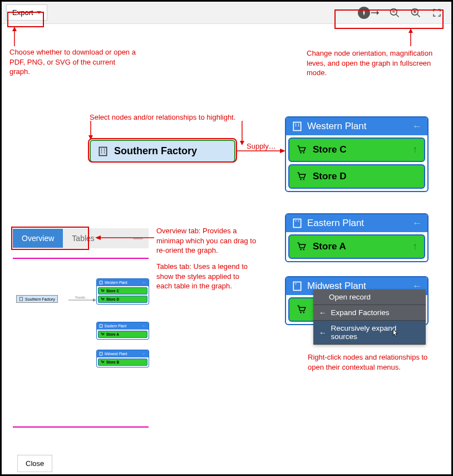 Image resolution: width=453 pixels, height=476 pixels. Describe the element at coordinates (156, 151) in the screenshot. I see `factory-label: Southern Factory` at that location.